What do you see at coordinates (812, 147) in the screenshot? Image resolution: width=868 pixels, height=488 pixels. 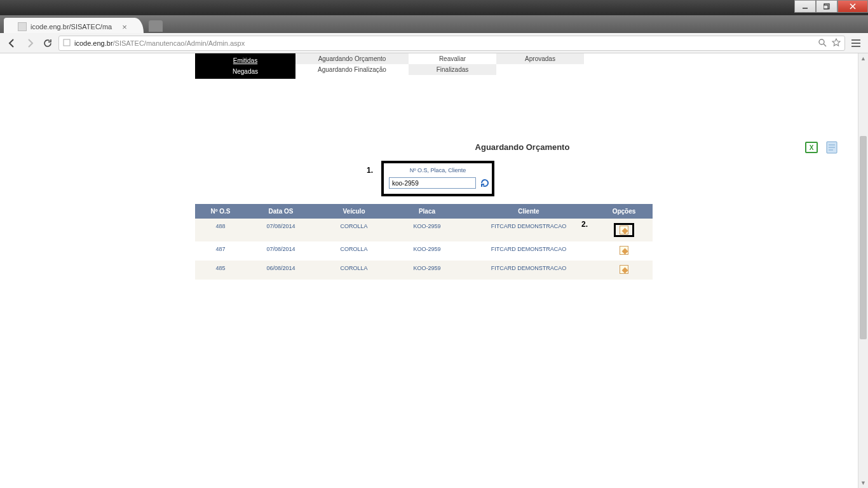 I see `svg-text: X` at bounding box center [812, 147].